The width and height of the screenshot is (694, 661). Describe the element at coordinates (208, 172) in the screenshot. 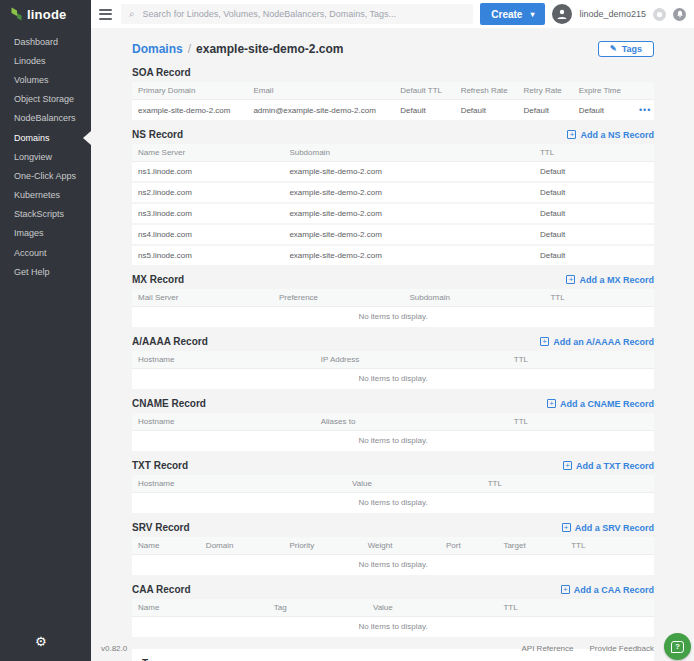

I see `table-cell: ns1.linode.com` at that location.